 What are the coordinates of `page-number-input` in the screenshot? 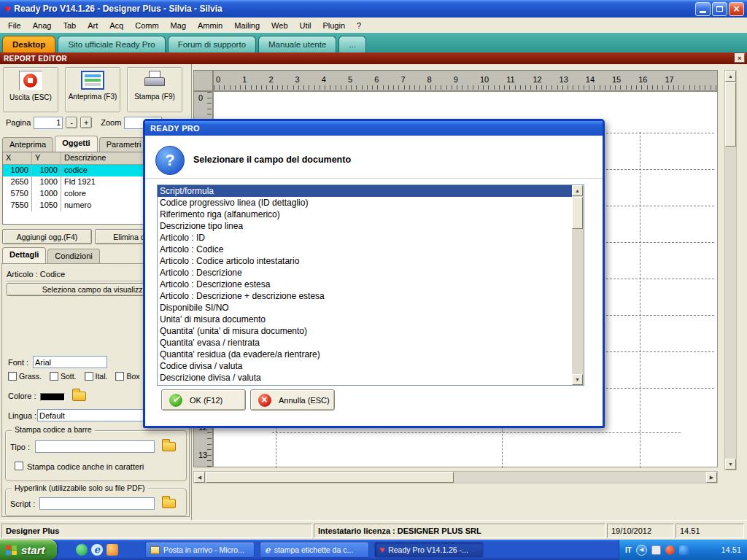 It's located at (48, 122).